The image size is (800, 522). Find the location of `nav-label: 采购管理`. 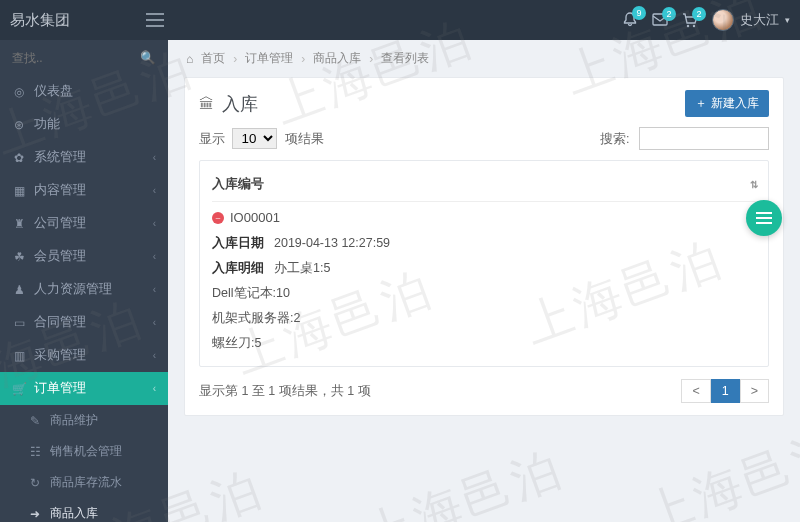

nav-label: 采购管理 is located at coordinates (60, 356).